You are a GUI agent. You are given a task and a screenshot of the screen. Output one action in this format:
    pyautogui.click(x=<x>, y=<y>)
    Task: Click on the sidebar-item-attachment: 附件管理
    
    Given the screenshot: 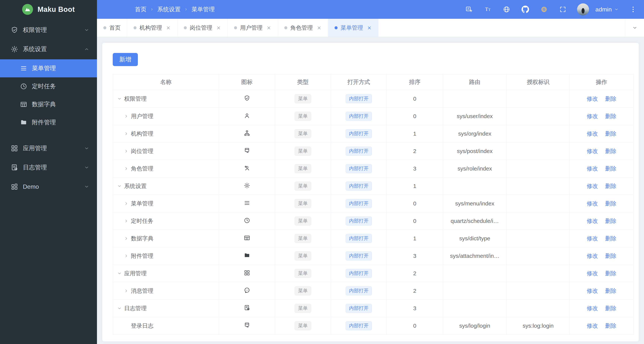 What is the action you would take?
    pyautogui.click(x=48, y=122)
    